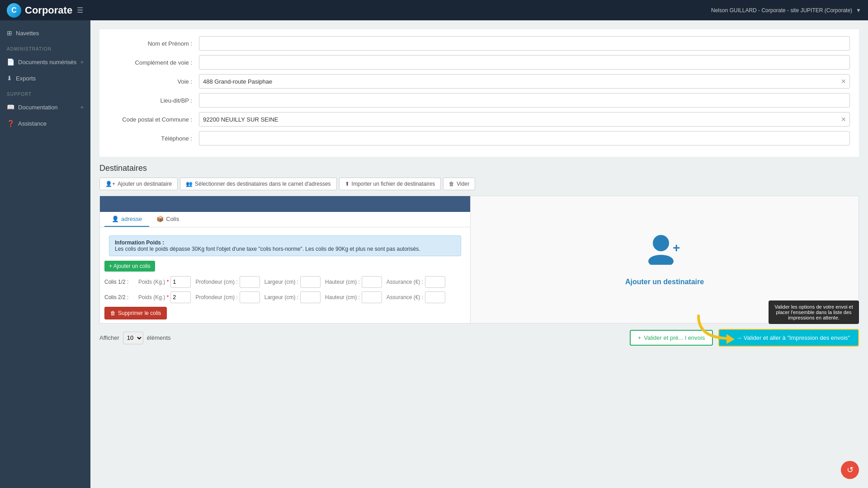 The height and width of the screenshot is (488, 868). I want to click on lieu-dit-label: Lieu-dit/BP :, so click(154, 100).